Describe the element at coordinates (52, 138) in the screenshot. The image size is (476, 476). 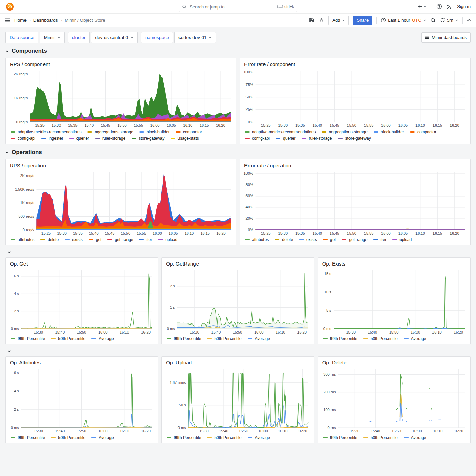
I see `legend-item: ingester` at that location.